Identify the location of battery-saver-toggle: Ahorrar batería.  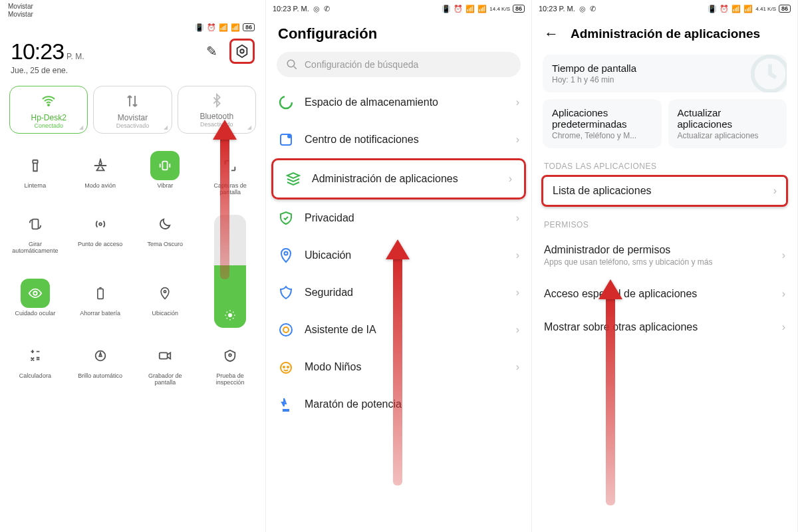
(100, 303).